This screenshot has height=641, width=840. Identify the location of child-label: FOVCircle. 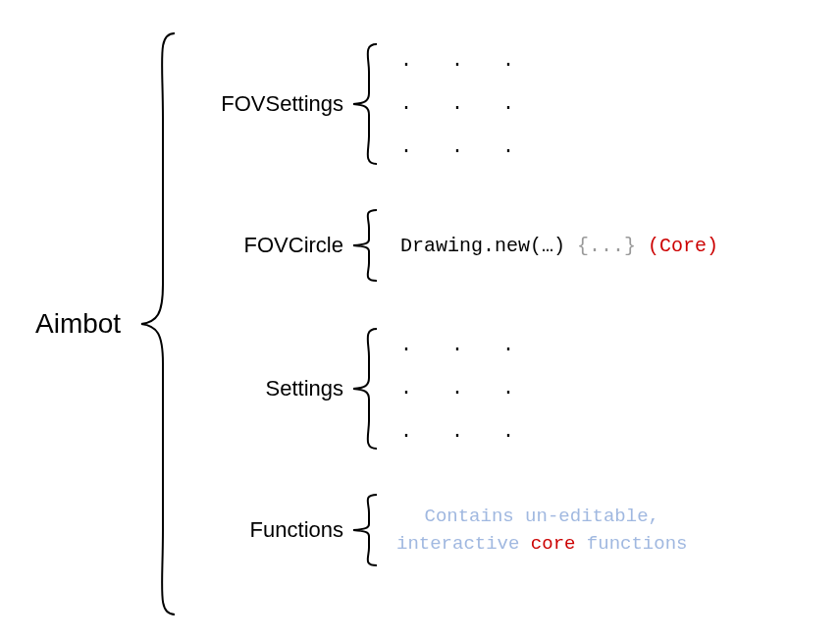
(270, 245).